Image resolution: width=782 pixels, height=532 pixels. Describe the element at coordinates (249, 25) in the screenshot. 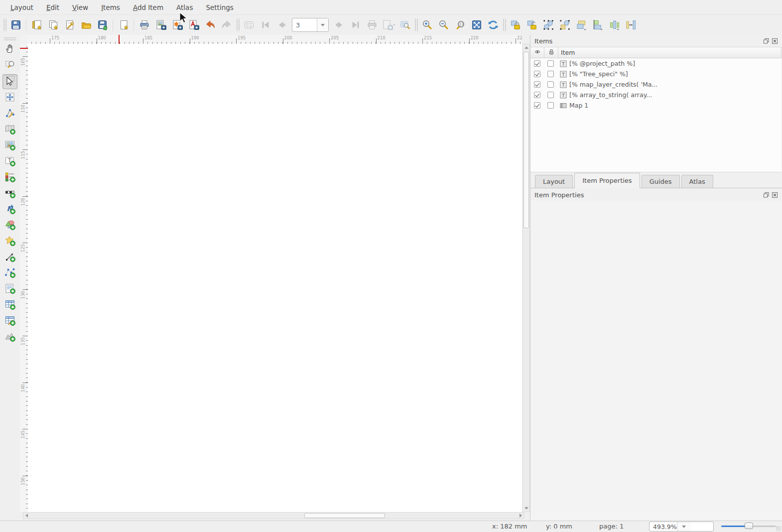

I see `atlas-preview-button` at that location.